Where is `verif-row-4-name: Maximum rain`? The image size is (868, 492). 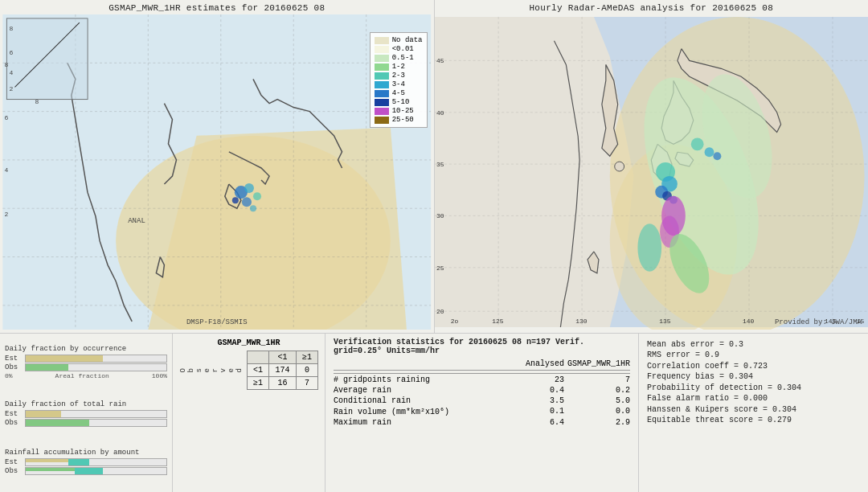 verif-row-4-name: Maximum rain is located at coordinates (416, 423).